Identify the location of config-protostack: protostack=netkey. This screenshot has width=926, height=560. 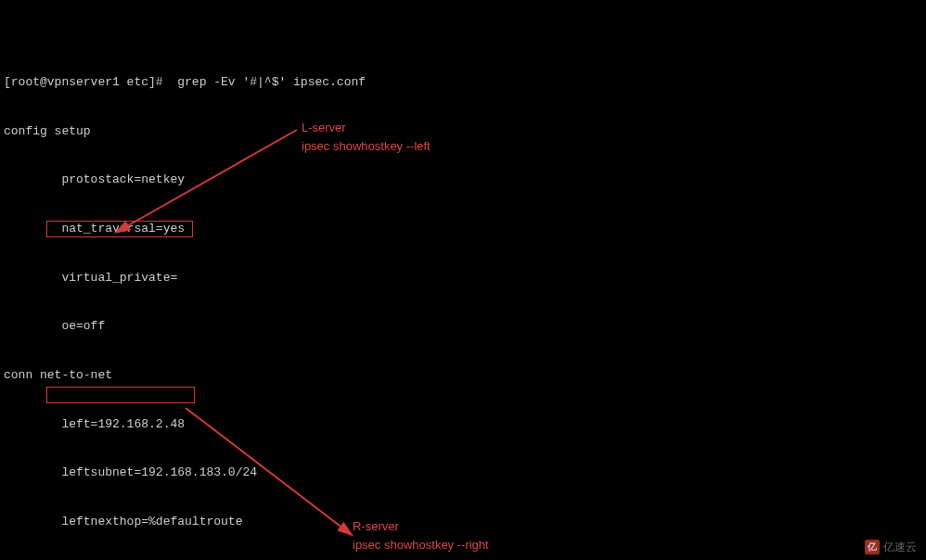
(463, 180).